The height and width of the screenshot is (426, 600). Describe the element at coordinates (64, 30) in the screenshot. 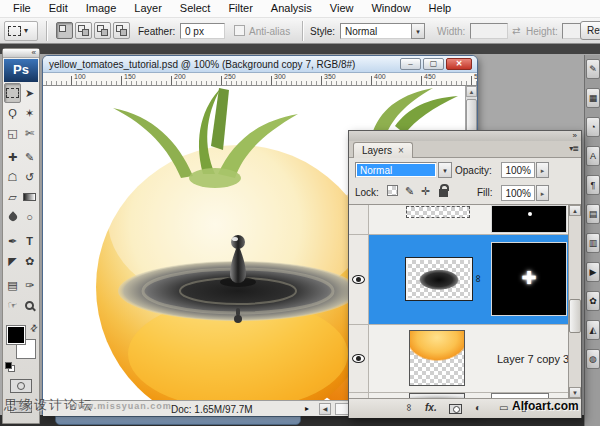

I see `selection-mode-new-button` at that location.